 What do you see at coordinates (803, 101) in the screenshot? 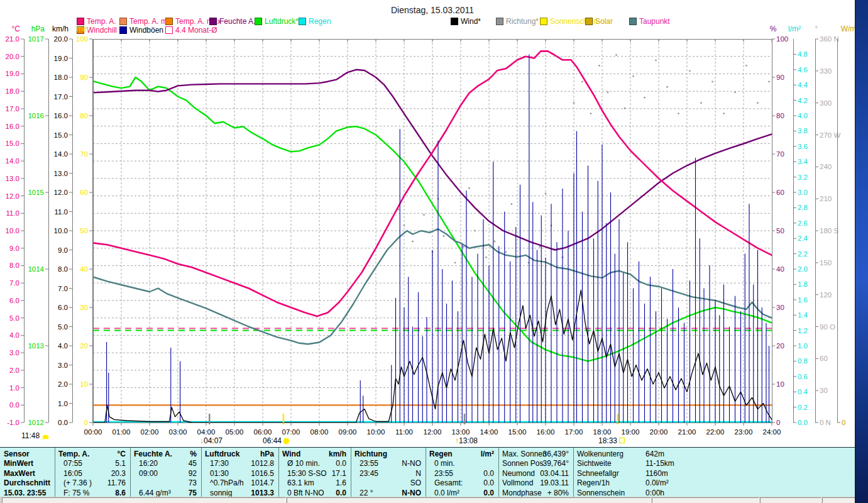
I see `y-tick-label: 4.2` at bounding box center [803, 101].